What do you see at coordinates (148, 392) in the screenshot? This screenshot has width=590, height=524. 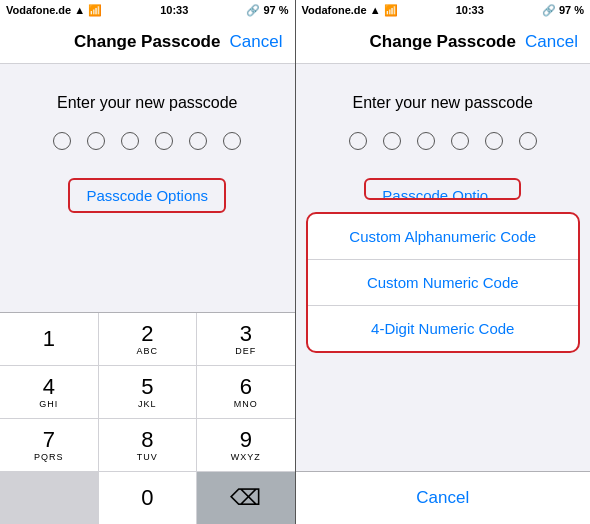 I see `left-key-5: 5 JKL` at bounding box center [148, 392].